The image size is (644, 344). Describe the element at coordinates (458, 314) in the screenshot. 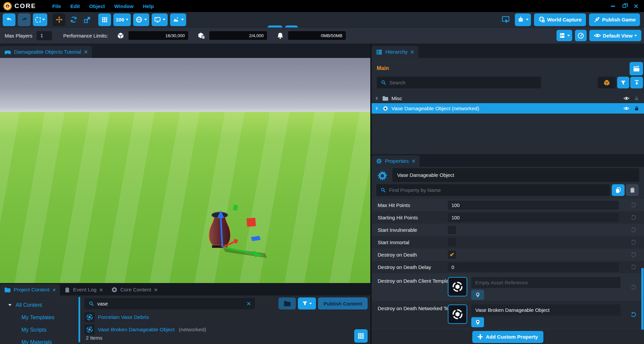

I see `networked-template-slot` at that location.